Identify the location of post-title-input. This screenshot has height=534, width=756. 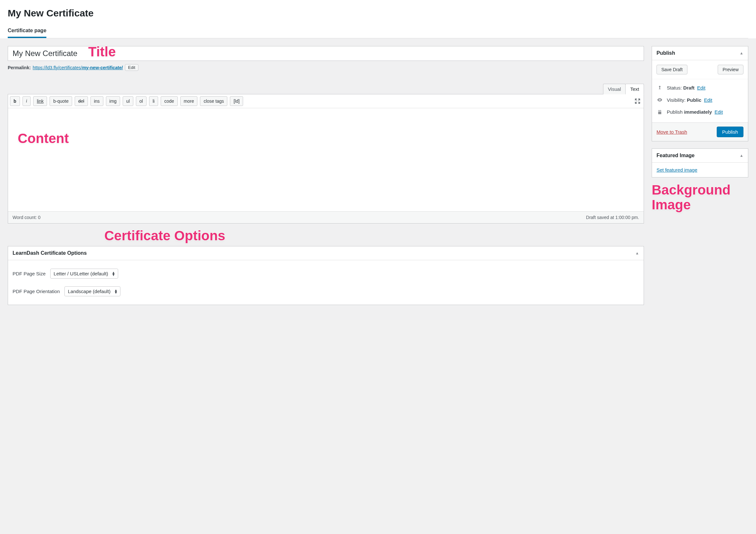
(326, 53).